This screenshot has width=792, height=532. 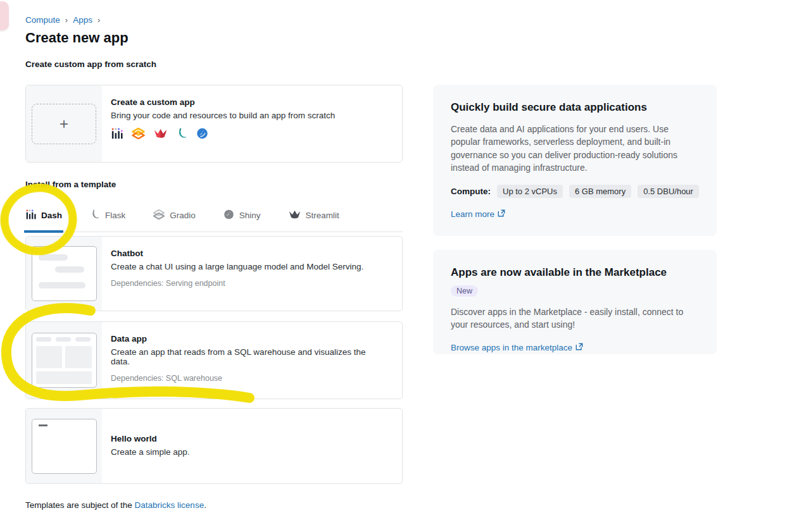 I want to click on custom-app-title: Create a custom app, so click(x=223, y=102).